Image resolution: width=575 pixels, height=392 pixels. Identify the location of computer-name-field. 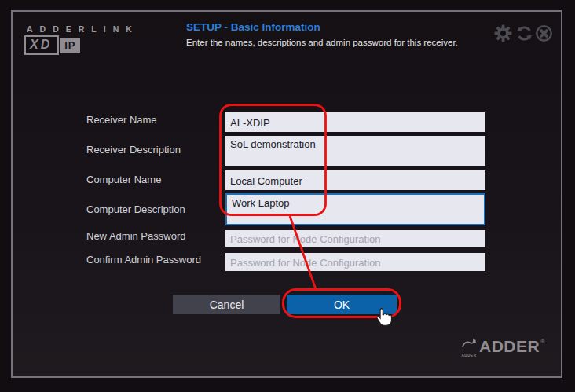
(355, 181).